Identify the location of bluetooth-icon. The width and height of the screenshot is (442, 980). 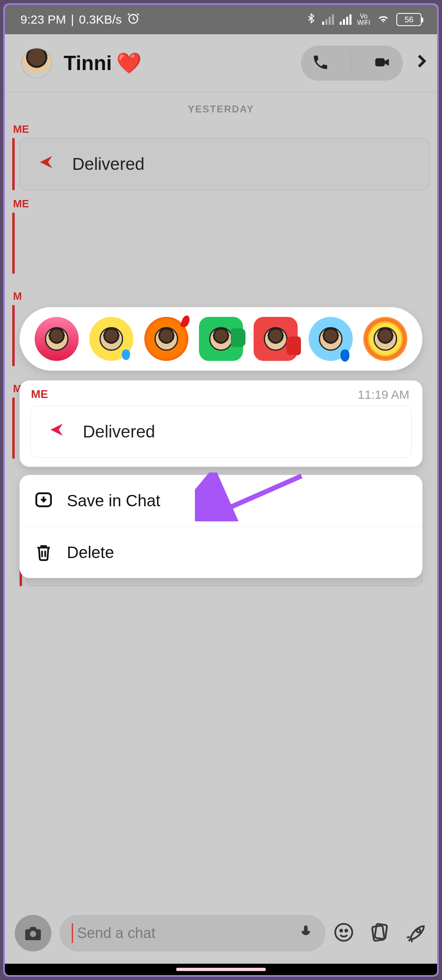
(311, 20).